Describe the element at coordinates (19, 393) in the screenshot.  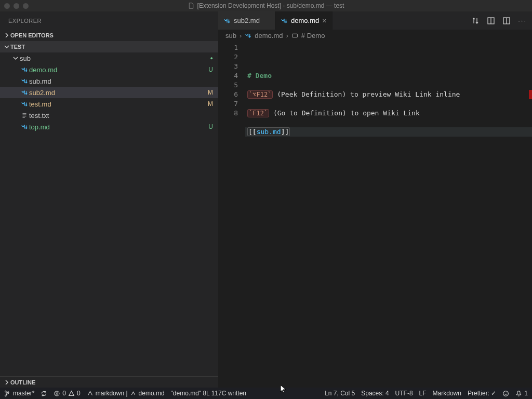
I see `git-branch: master*` at that location.